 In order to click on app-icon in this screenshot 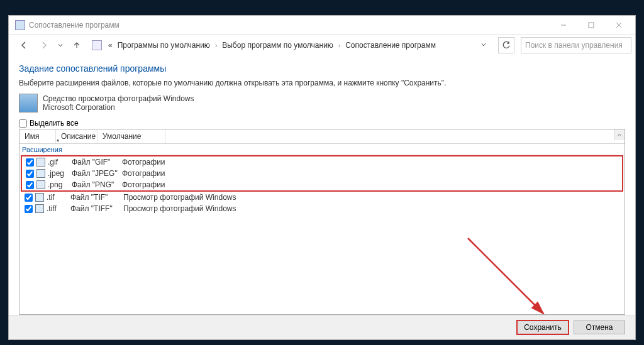, I will do `click(20, 25)`.